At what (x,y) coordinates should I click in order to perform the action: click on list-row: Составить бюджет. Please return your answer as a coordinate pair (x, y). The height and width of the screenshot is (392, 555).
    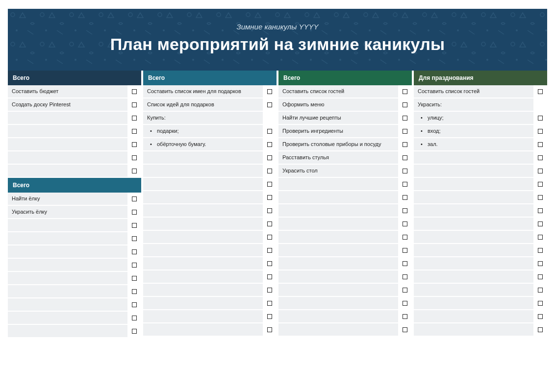
    Looking at the image, I should click on (75, 92).